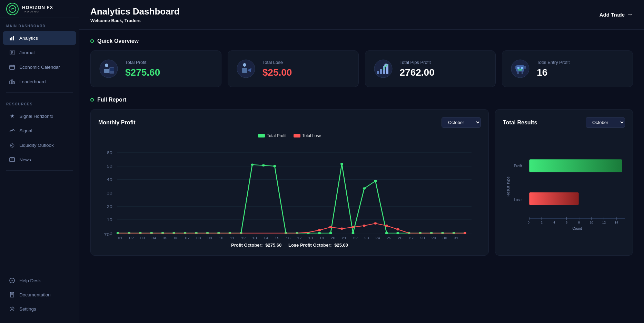  I want to click on svg-text: 02, so click(131, 238).